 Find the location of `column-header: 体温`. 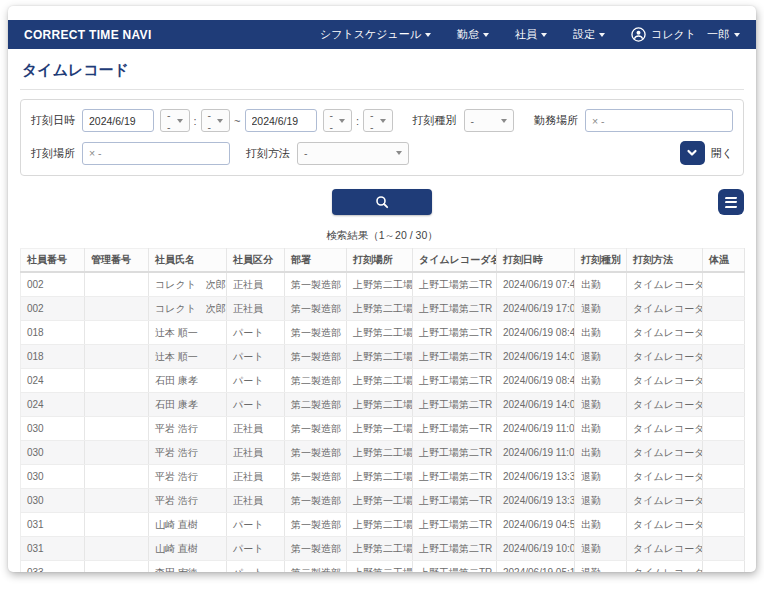

column-header: 体温 is located at coordinates (724, 261).